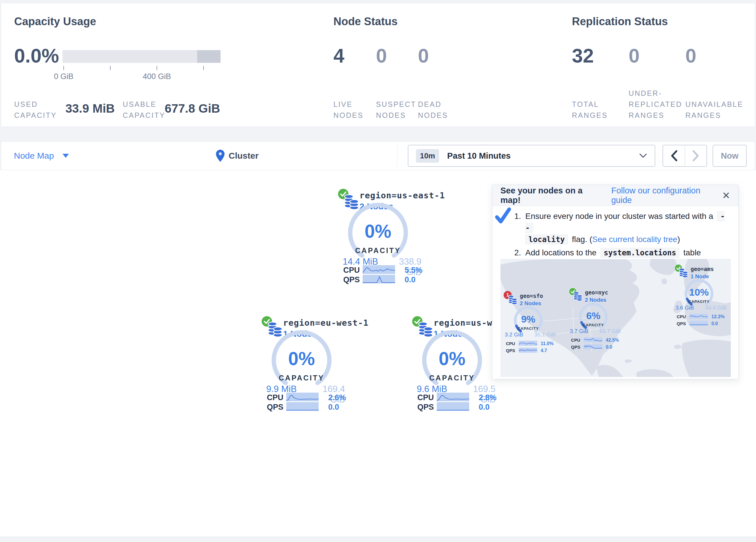 Image resolution: width=756 pixels, height=542 pixels. Describe the element at coordinates (479, 156) in the screenshot. I see `time-range-label: Past 10 Minutes` at that location.